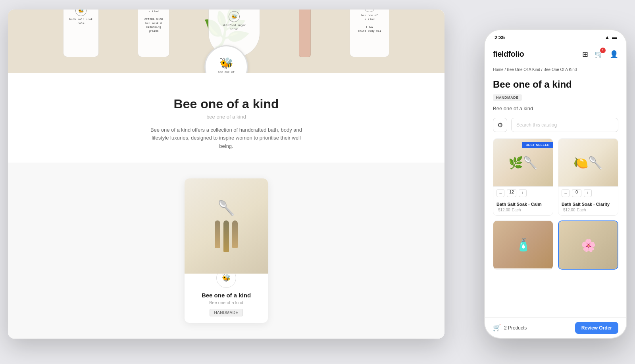 Image resolution: width=635 pixels, height=364 pixels. I want to click on best-seller-badge: BEST SELLER, so click(537, 145).